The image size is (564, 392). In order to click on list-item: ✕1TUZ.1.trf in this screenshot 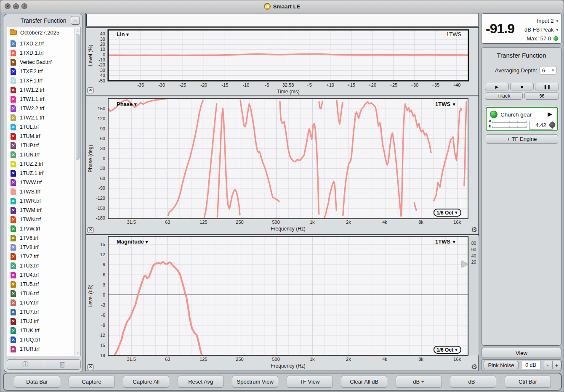, I will do `click(44, 173)`.